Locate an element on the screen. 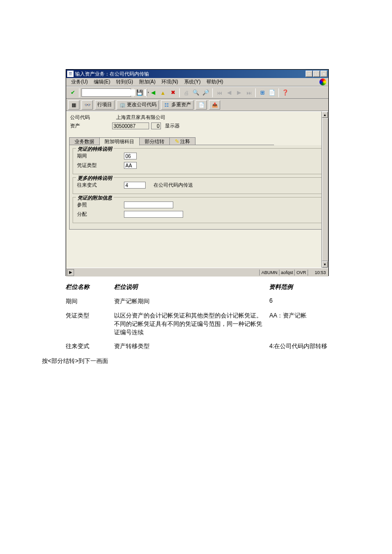  doc-type-label: 凭证类型 is located at coordinates (101, 165).